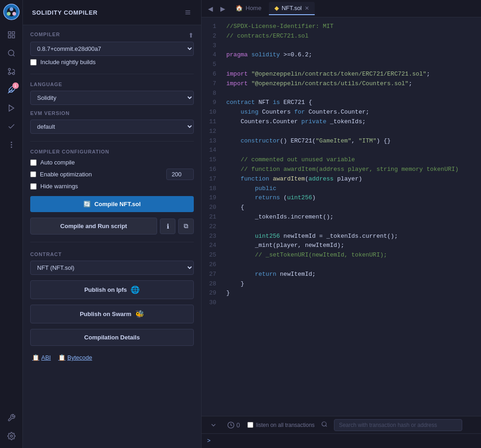 The image size is (481, 448). I want to click on optimization-value-input, so click(180, 174).